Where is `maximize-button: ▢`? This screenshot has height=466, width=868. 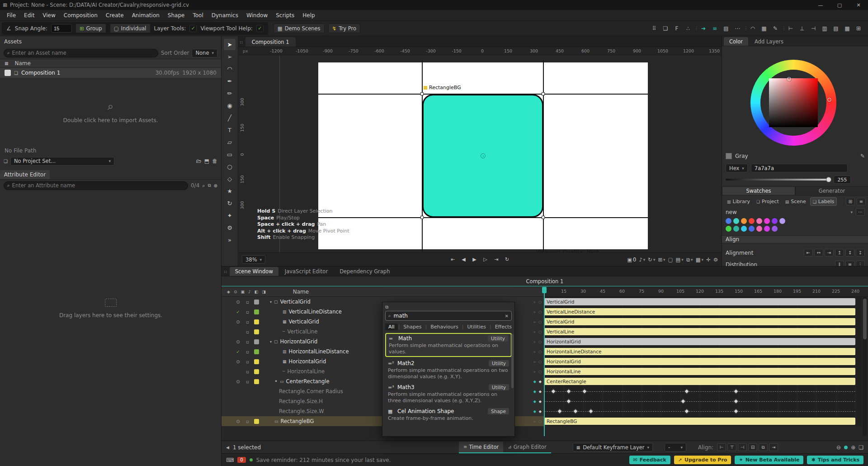 maximize-button: ▢ is located at coordinates (840, 5).